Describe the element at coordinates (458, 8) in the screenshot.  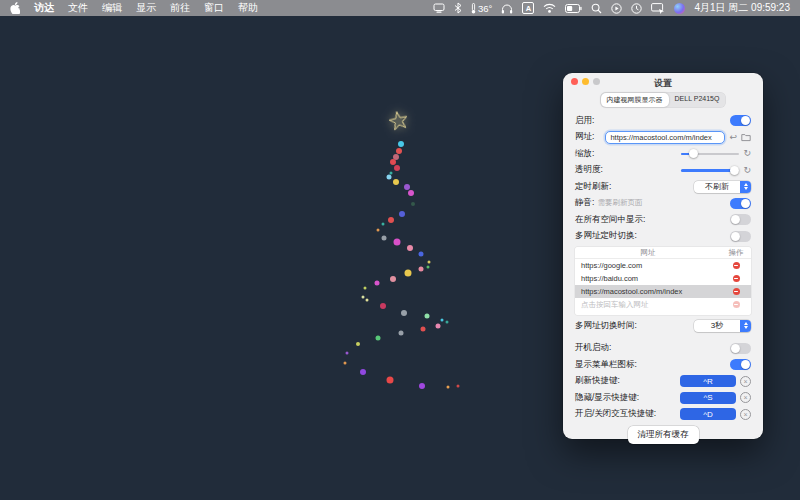
I see `bluetooth-icon` at that location.